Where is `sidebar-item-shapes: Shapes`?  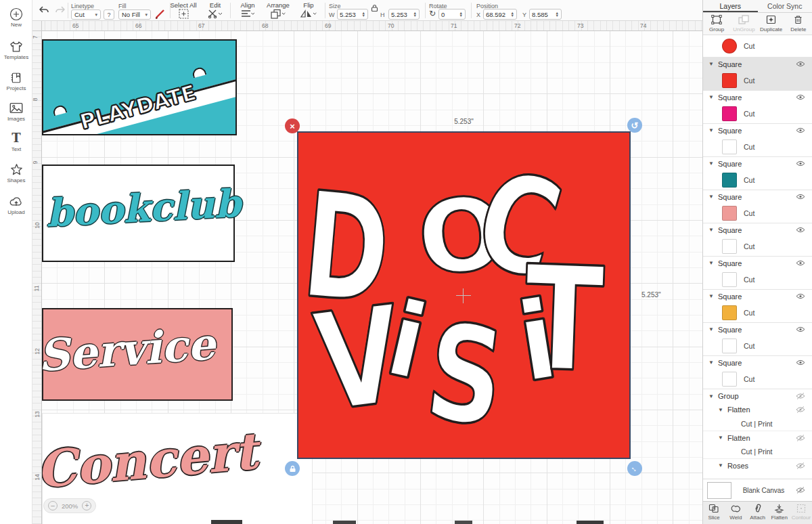 sidebar-item-shapes: Shapes is located at coordinates (16, 173).